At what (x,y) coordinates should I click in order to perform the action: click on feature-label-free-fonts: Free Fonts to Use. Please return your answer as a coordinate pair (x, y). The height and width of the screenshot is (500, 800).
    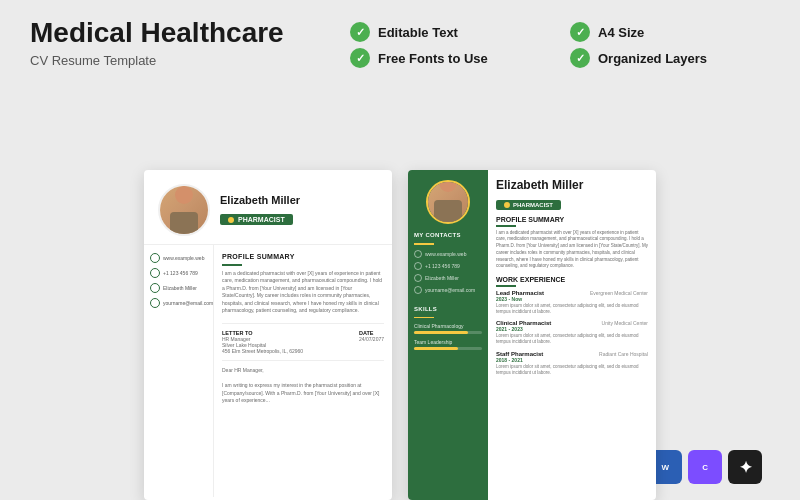
    Looking at the image, I should click on (433, 58).